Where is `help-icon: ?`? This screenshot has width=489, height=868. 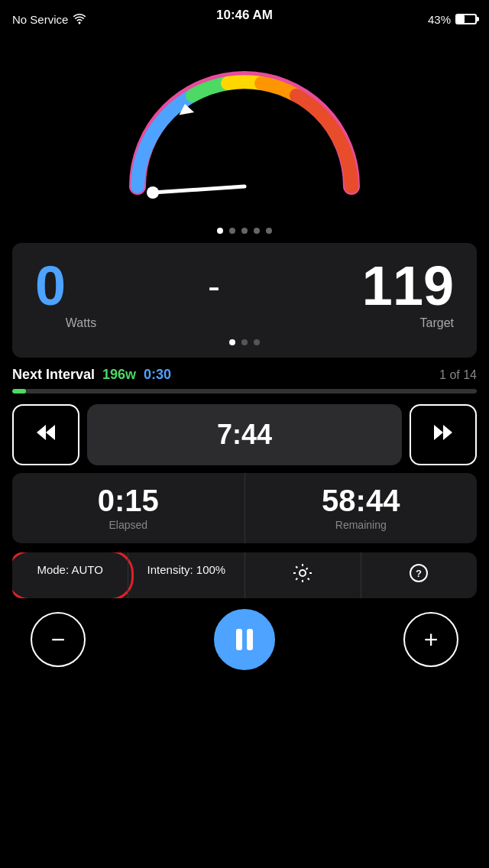
help-icon: ? is located at coordinates (419, 575).